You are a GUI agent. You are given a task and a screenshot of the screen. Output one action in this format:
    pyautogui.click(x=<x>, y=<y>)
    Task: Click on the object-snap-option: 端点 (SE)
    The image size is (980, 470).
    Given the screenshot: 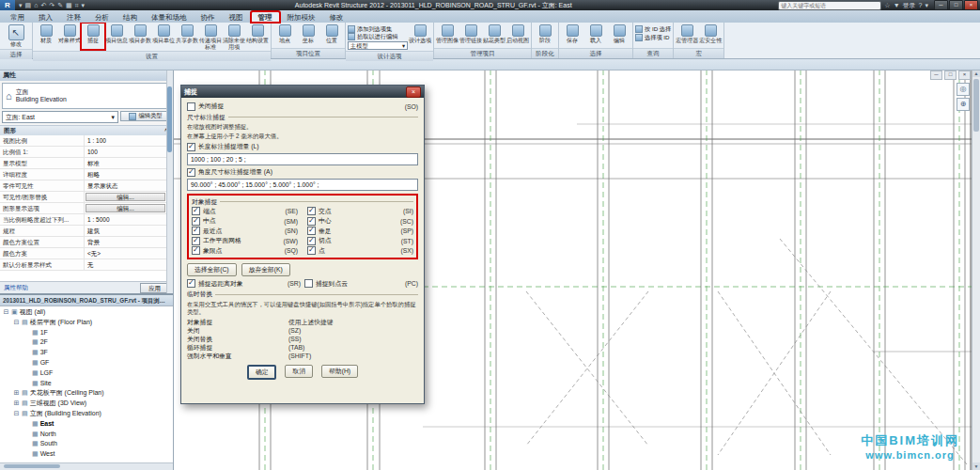 What is the action you would take?
    pyautogui.click(x=244, y=212)
    